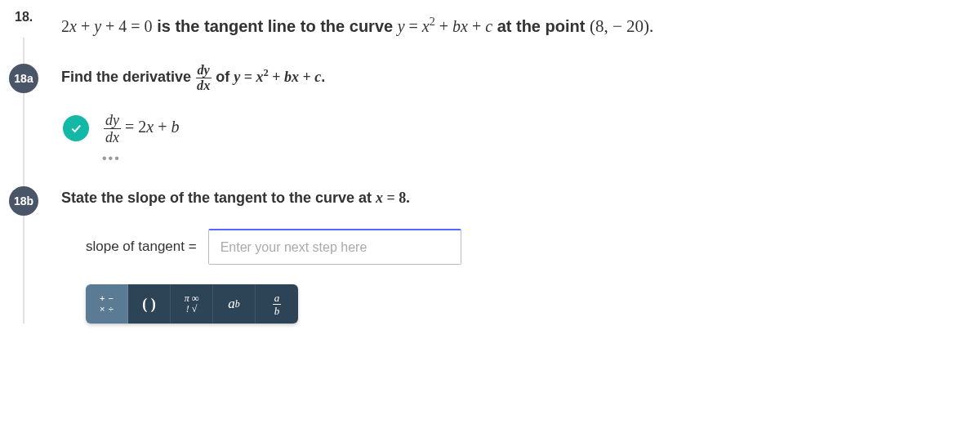 The image size is (980, 442). Describe the element at coordinates (513, 129) in the screenshot. I see `answer-row-18a: dydx = 2x + b` at that location.